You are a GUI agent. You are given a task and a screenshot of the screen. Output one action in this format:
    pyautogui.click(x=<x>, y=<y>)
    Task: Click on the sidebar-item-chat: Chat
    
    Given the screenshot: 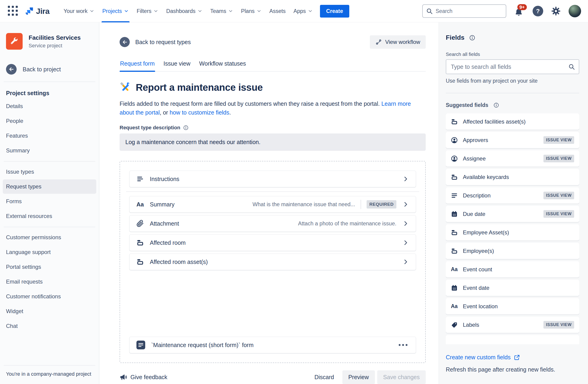 What is the action you would take?
    pyautogui.click(x=49, y=326)
    